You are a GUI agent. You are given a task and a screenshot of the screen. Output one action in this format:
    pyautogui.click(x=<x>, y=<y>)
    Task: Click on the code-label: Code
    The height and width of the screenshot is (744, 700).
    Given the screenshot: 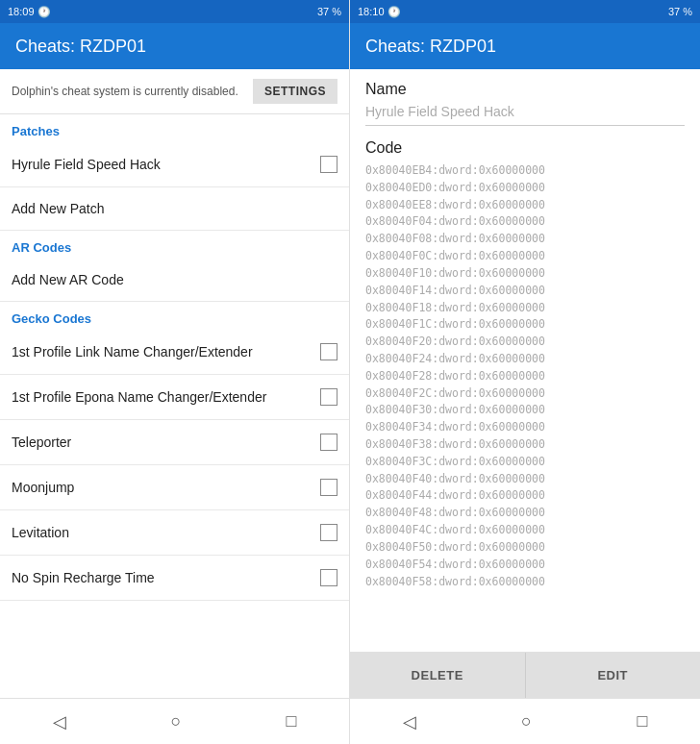 What is the action you would take?
    pyautogui.click(x=525, y=148)
    